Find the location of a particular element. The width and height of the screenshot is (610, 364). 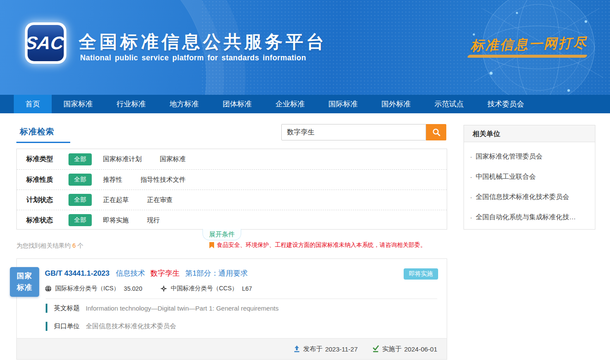

system-notice: 食品安全、环境保护、工程建设方面的国家标准未纳入本系统，请咨询相关部委。 is located at coordinates (318, 245).